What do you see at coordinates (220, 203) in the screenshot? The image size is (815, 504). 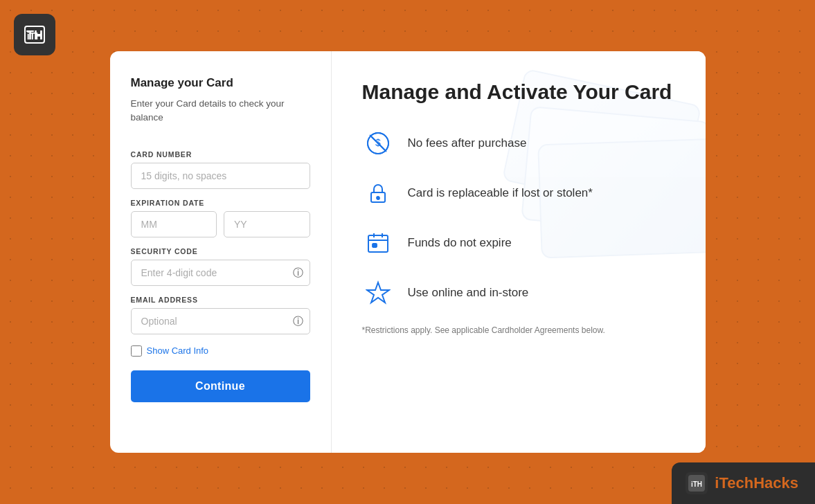 I see `expiration-label: EXPIRATION DATE` at bounding box center [220, 203].